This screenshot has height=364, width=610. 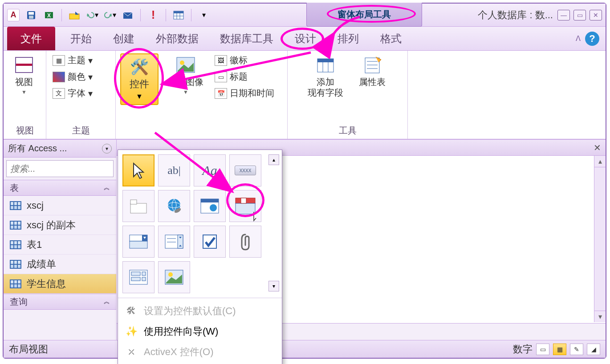 What do you see at coordinates (92, 15) in the screenshot?
I see `undo-icon: ▾` at bounding box center [92, 15].